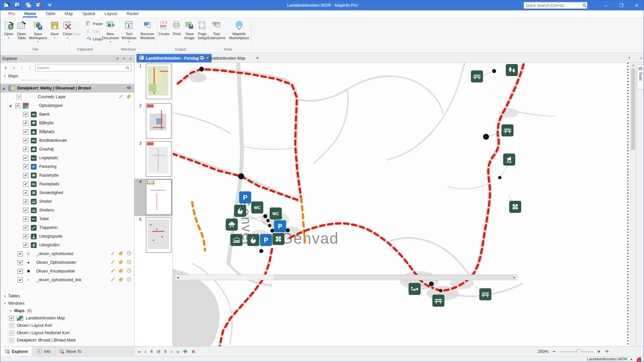 This screenshot has width=644, height=362. I want to click on trees-map-icon, so click(512, 70).